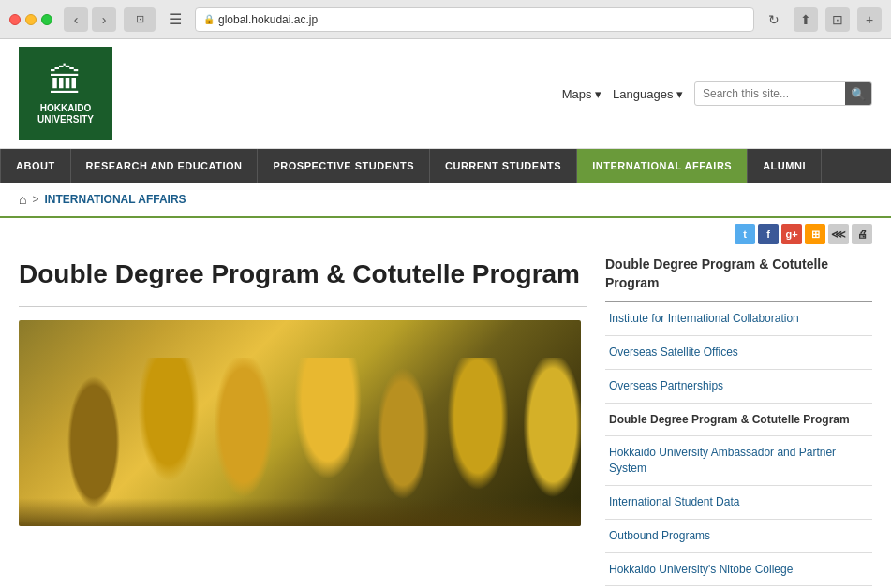  What do you see at coordinates (738, 503) in the screenshot?
I see `sidebar-item-intl-data: International Student Data` at bounding box center [738, 503].